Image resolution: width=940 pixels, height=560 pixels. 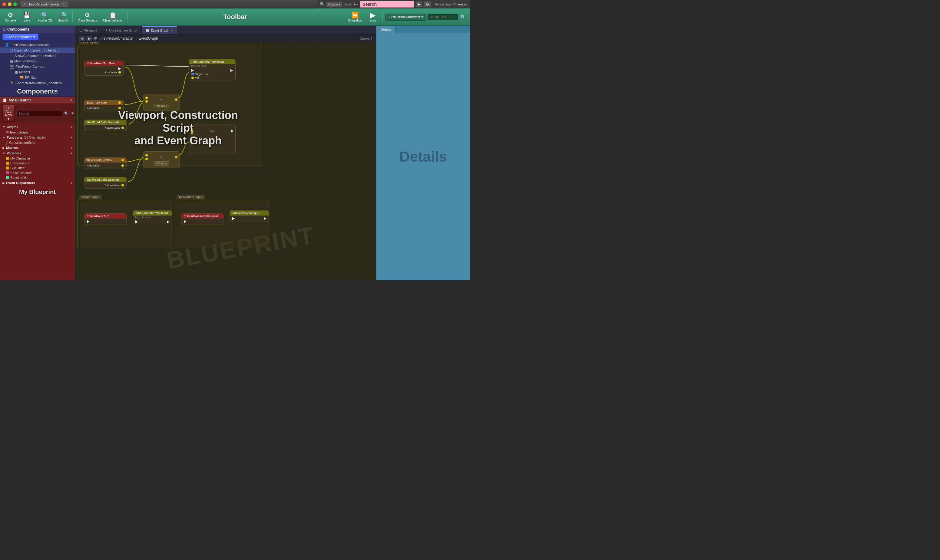 I want to click on search-button: 🔎 Search, so click(x=63, y=17).